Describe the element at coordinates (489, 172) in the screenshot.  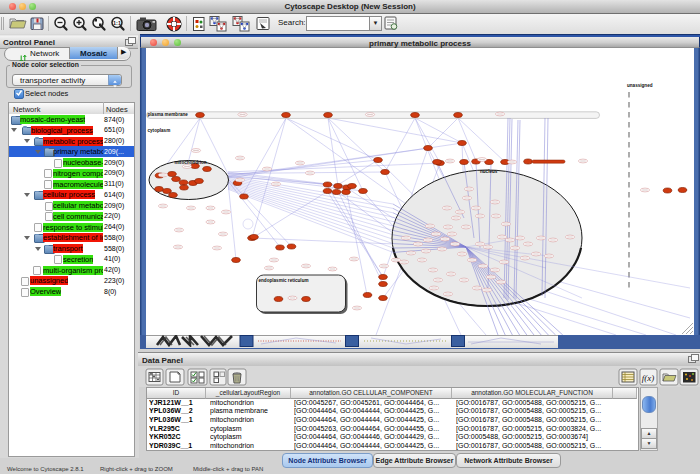
I see `svg-text: nucleus` at that location.